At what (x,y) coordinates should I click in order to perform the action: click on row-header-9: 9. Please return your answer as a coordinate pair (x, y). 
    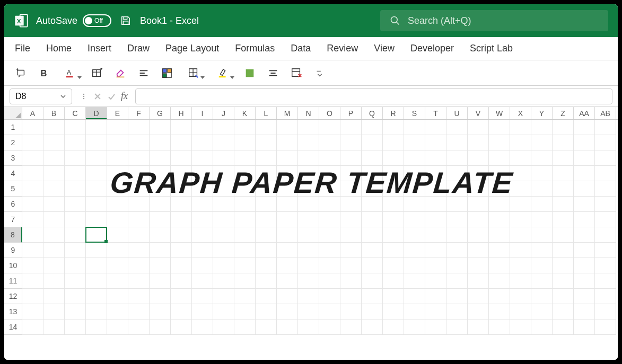
    Looking at the image, I should click on (13, 250).